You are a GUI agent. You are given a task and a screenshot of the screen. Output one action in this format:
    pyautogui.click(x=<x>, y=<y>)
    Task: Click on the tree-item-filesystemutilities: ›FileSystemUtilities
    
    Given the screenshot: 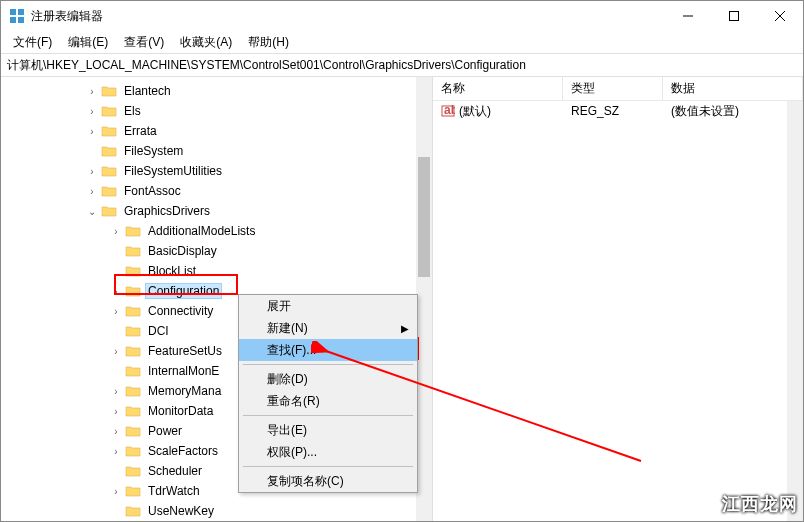 What is the action you would take?
    pyautogui.click(x=216, y=171)
    